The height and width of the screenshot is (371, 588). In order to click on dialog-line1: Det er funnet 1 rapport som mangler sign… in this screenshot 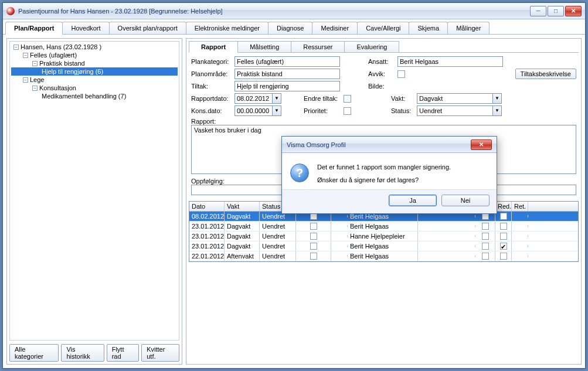, I will do `click(384, 167)`.